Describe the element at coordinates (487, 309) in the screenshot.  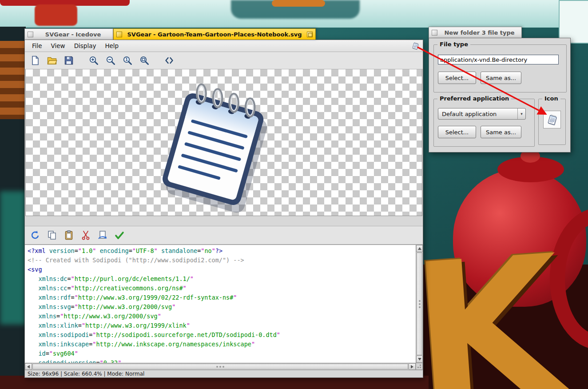
I see `background-letter: K` at that location.